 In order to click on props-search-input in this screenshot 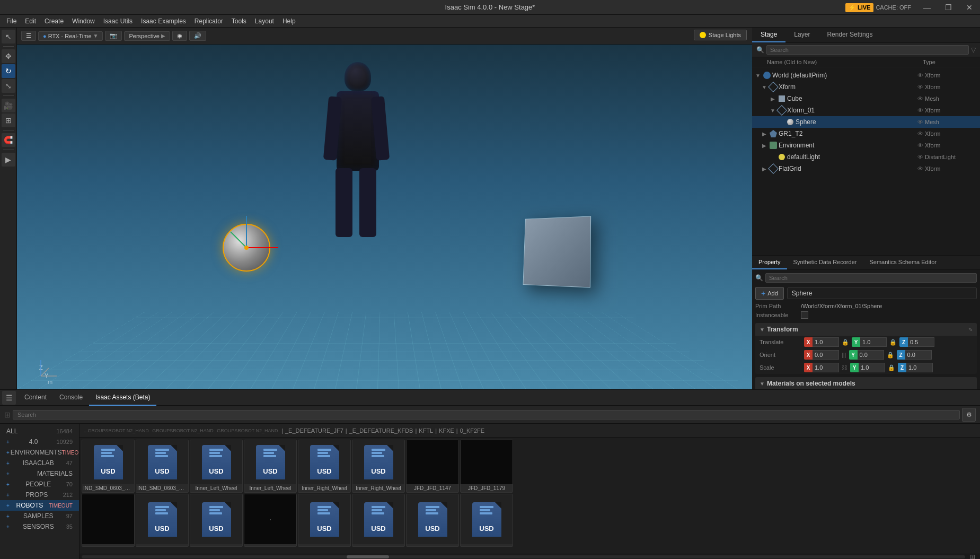, I will do `click(871, 278)`.